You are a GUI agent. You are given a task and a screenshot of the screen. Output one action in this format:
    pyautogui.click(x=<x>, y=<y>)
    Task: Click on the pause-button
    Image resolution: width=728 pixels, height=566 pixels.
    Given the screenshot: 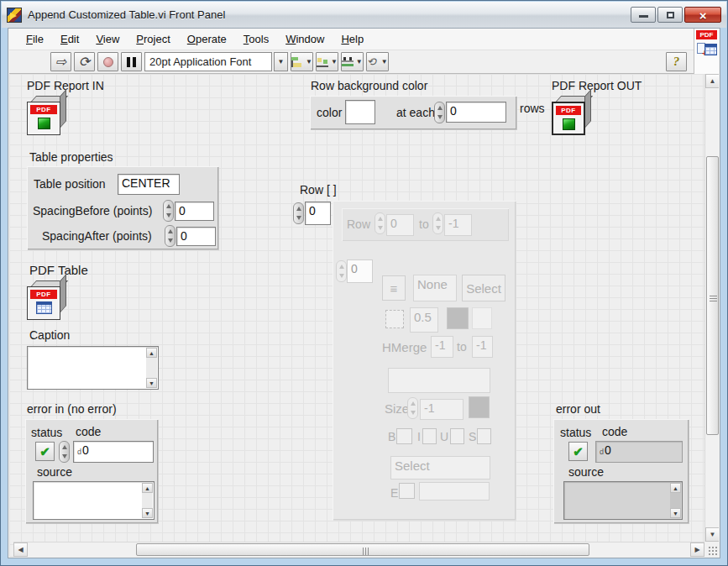 What is the action you would take?
    pyautogui.click(x=131, y=62)
    